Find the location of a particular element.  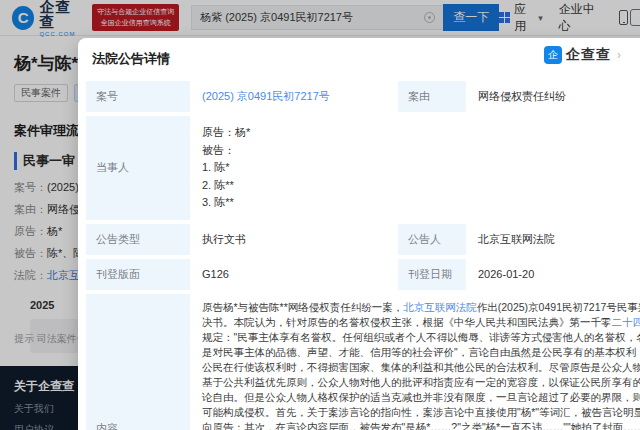

cause-value: 网络侵权责任纠纷 is located at coordinates (553, 96).